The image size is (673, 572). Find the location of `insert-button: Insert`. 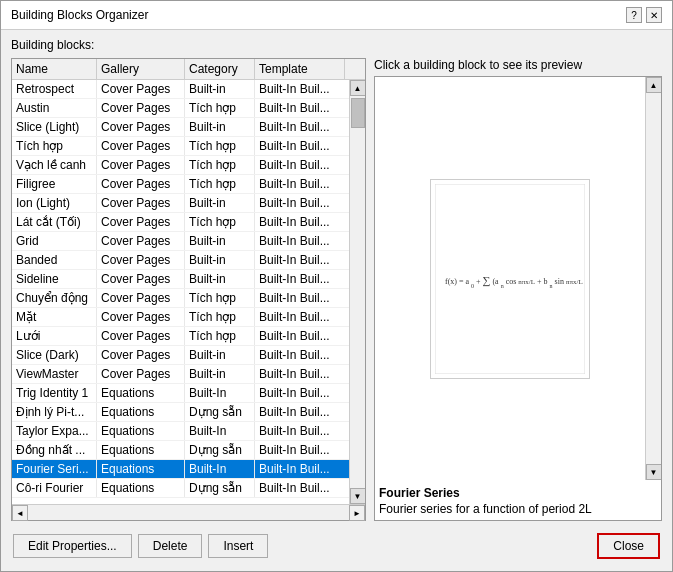

insert-button: Insert is located at coordinates (238, 546).